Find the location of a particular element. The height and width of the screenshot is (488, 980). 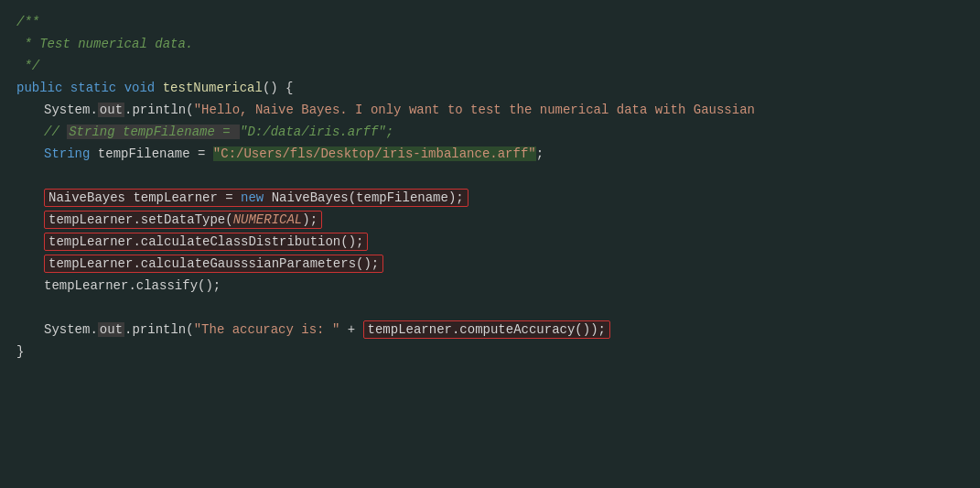

highlighted-line: tempLearner.calculateGausssianParameters… is located at coordinates (214, 264).